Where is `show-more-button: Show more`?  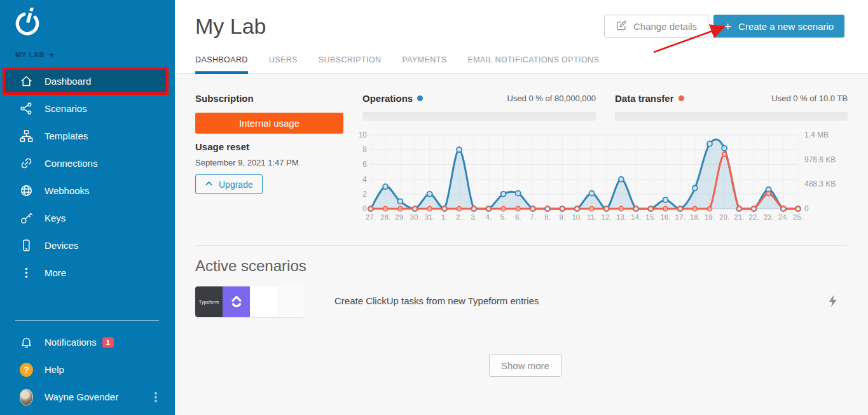
show-more-button: Show more is located at coordinates (525, 365).